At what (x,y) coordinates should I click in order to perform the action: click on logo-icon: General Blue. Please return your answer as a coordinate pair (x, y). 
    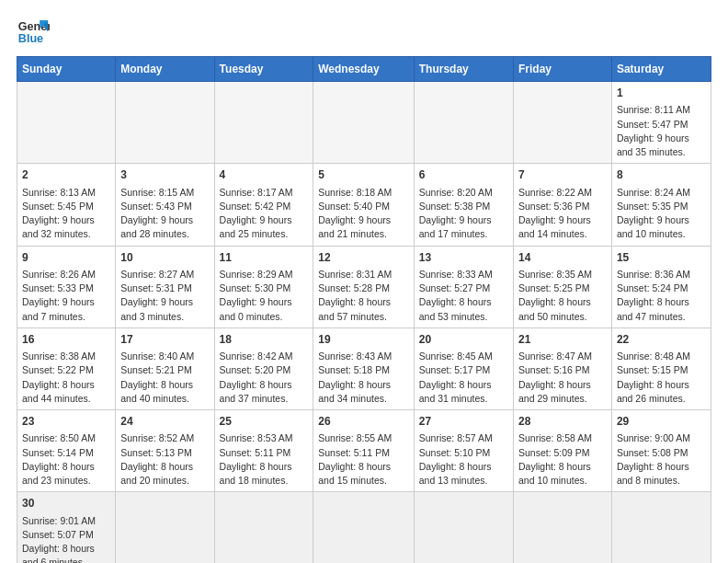
    Looking at the image, I should click on (33, 30).